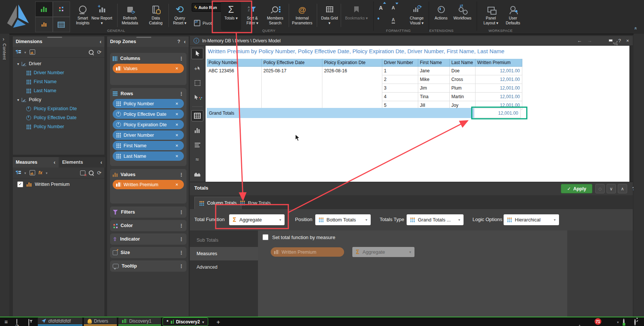 Image resolution: width=644 pixels, height=326 pixels. I want to click on smart-insights-button: Smart Insights, so click(83, 16).